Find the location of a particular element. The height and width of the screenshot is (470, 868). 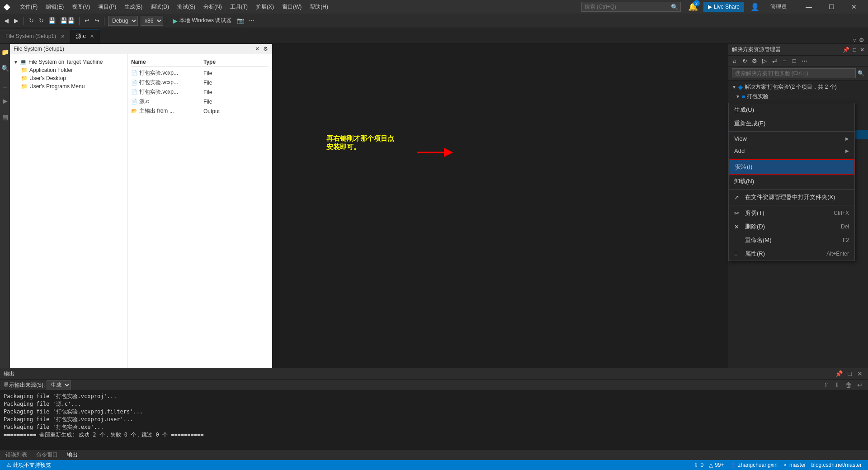

camera-button: 📷 is located at coordinates (241, 21).